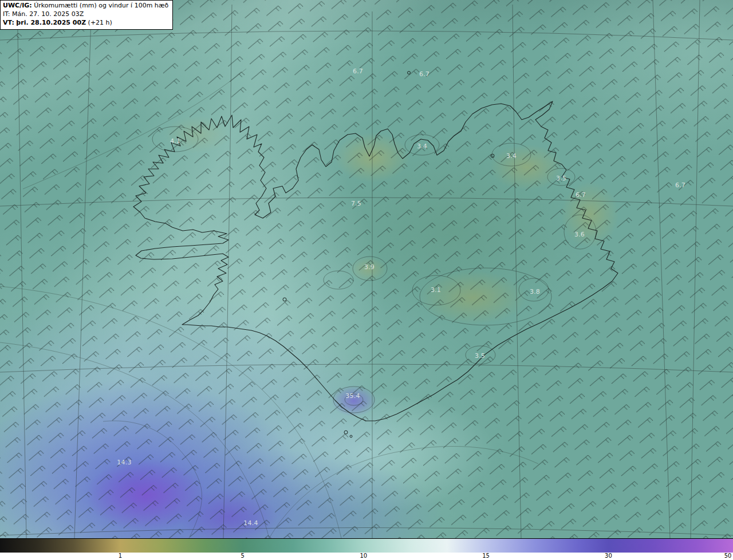 Image resolution: width=733 pixels, height=560 pixels. I want to click on colorbar-ticks: 1510153050, so click(366, 557).